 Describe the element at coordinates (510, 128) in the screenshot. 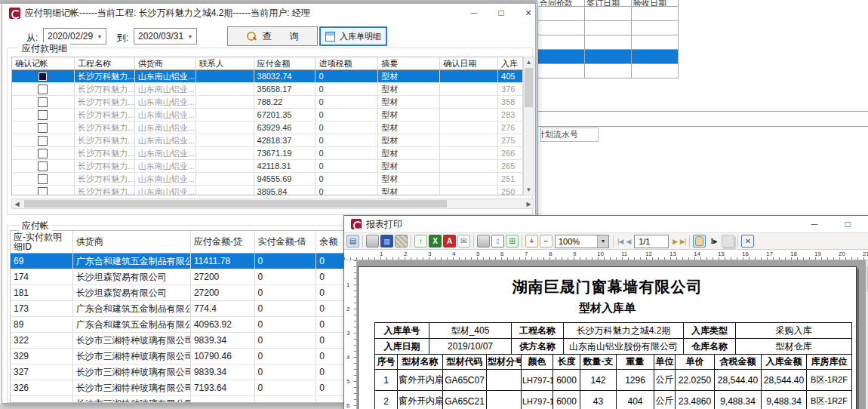

I see `cell-inbound: 276` at that location.